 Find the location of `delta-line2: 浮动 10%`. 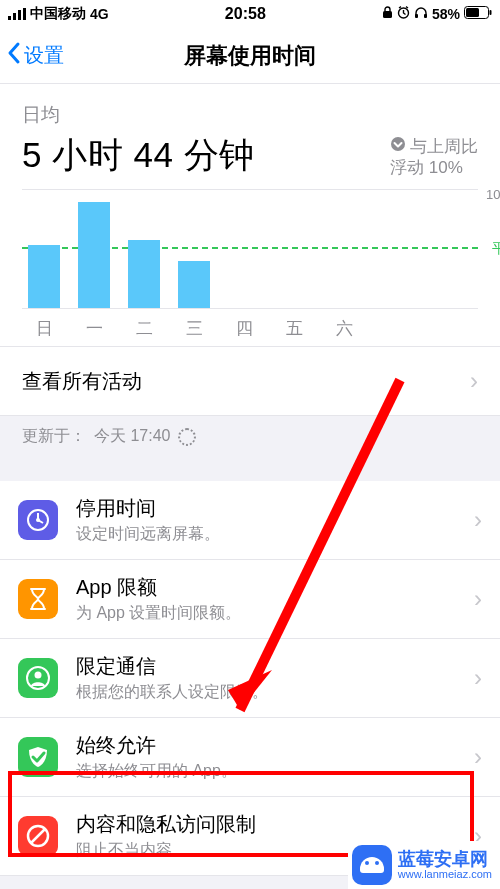

delta-line2: 浮动 10% is located at coordinates (434, 168).